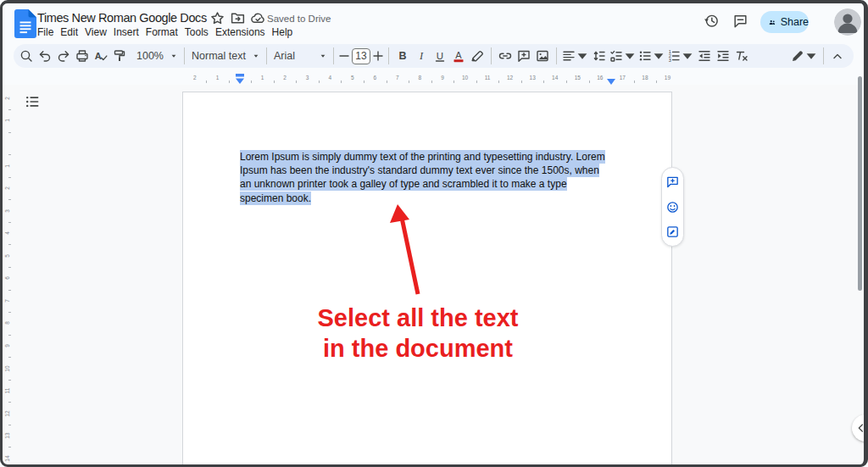 This screenshot has height=467, width=868. I want to click on menu-tools: Tools, so click(197, 32).